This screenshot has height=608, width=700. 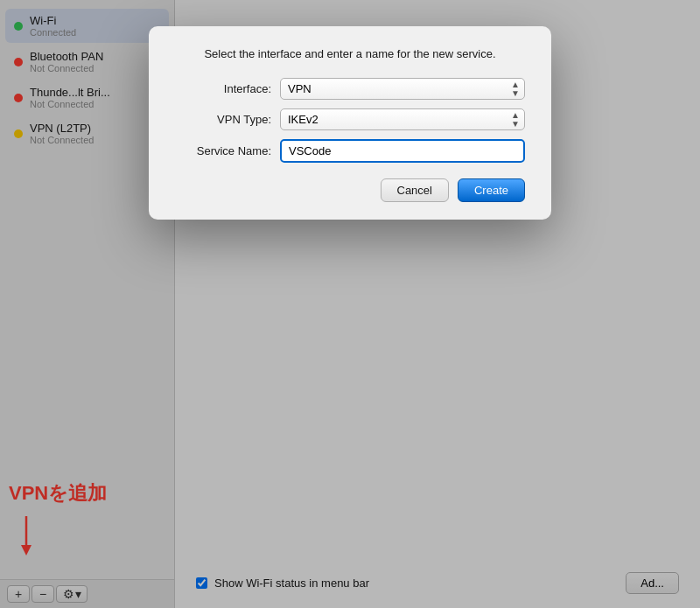 I want to click on service-name-input, so click(x=402, y=150).